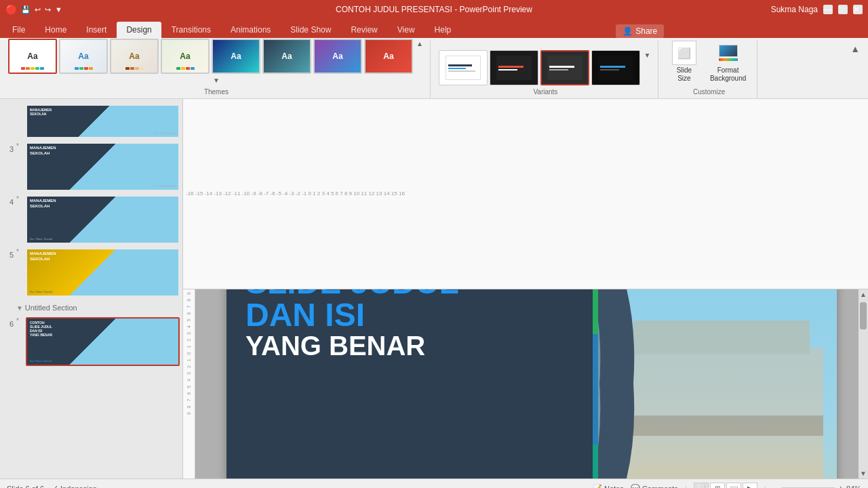  What do you see at coordinates (91, 307) in the screenshot?
I see `section-label: ▼ Untitled Section` at bounding box center [91, 307].